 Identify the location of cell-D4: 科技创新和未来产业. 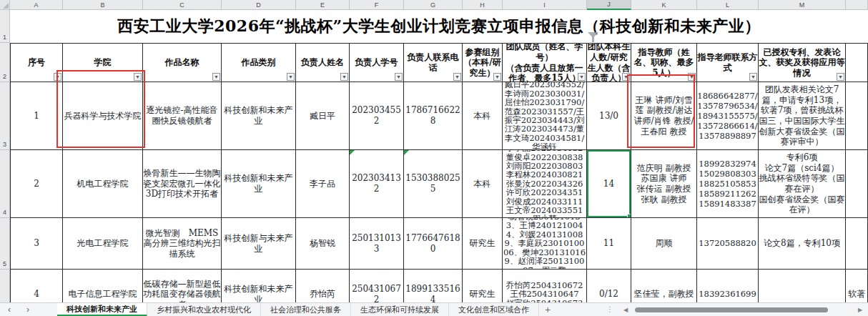
(259, 184).